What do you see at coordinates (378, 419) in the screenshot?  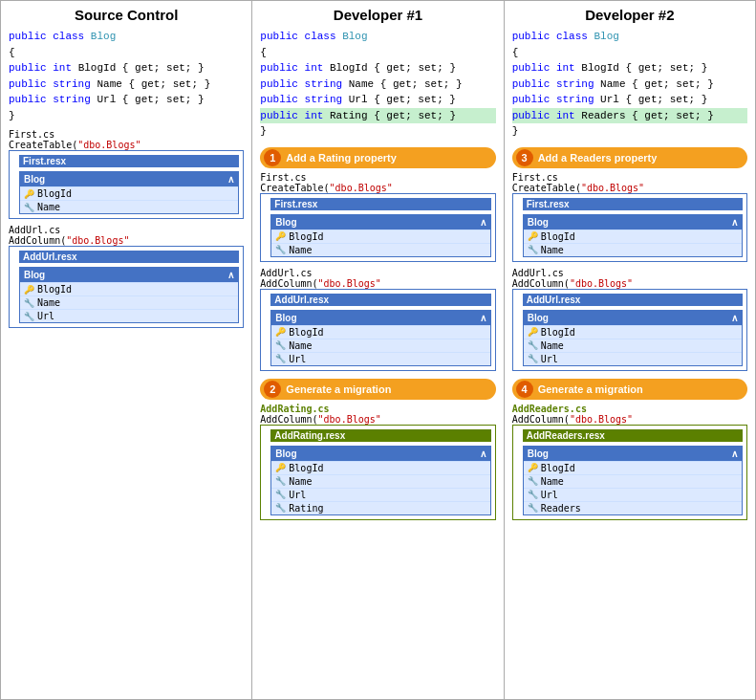 I see `cs-code-1-2: AddColumn("dbo.Blogs"` at bounding box center [378, 419].